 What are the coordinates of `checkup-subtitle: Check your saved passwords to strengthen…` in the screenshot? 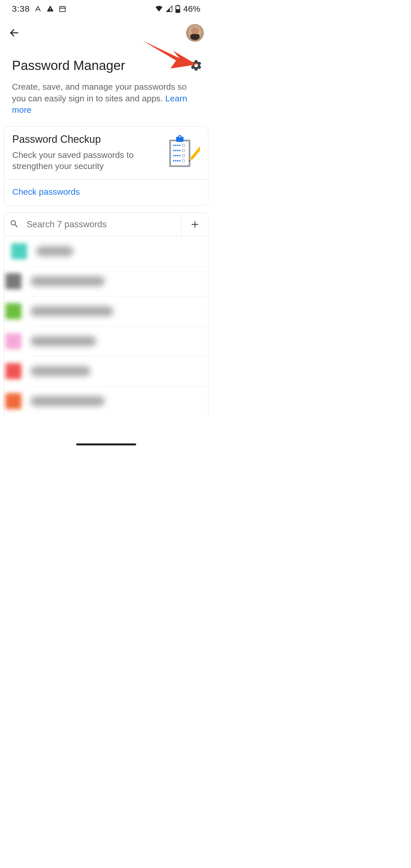 It's located at (86, 160).